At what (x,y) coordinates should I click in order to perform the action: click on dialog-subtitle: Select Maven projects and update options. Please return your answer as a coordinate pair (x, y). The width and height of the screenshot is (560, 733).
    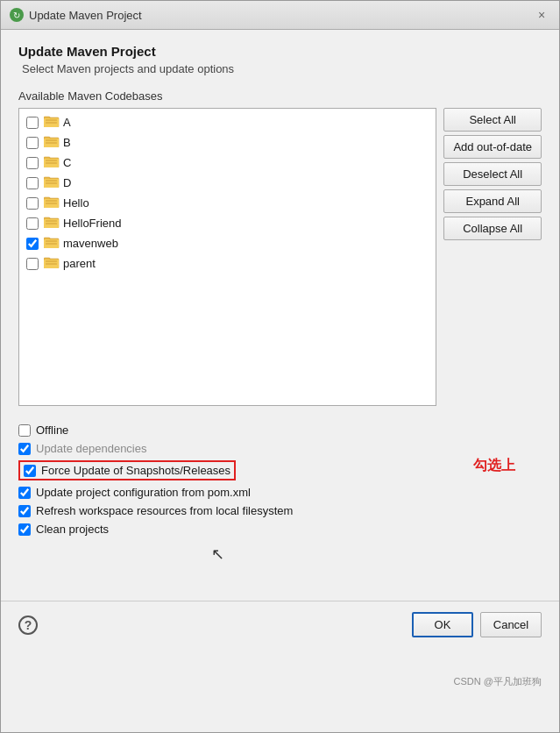
    Looking at the image, I should click on (280, 68).